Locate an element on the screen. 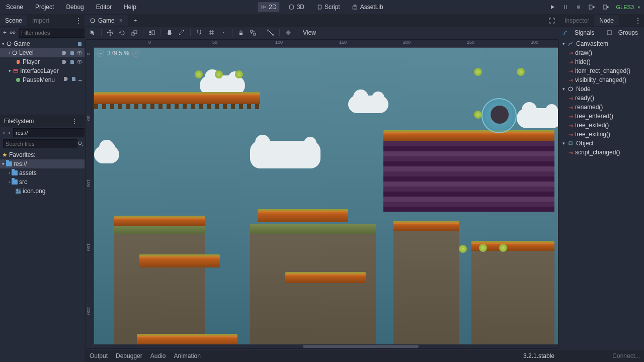 The width and height of the screenshot is (644, 362). subtab-groups: Groups is located at coordinates (628, 33).